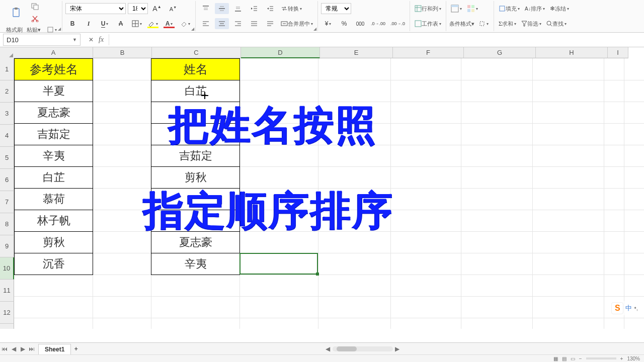 The image size is (644, 362). Describe the element at coordinates (222, 24) in the screenshot. I see `align-center-button` at that location.